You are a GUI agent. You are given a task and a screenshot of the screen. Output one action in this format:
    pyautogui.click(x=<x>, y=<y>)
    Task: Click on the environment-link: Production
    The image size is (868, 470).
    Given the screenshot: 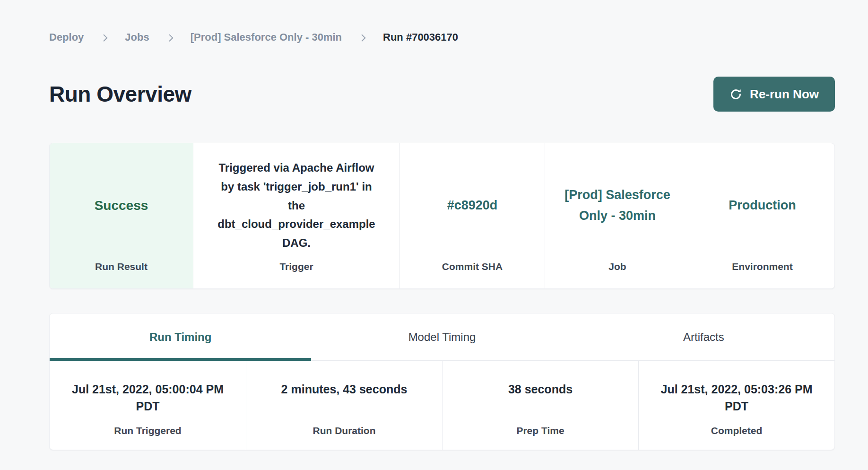 What is the action you would take?
    pyautogui.click(x=762, y=206)
    